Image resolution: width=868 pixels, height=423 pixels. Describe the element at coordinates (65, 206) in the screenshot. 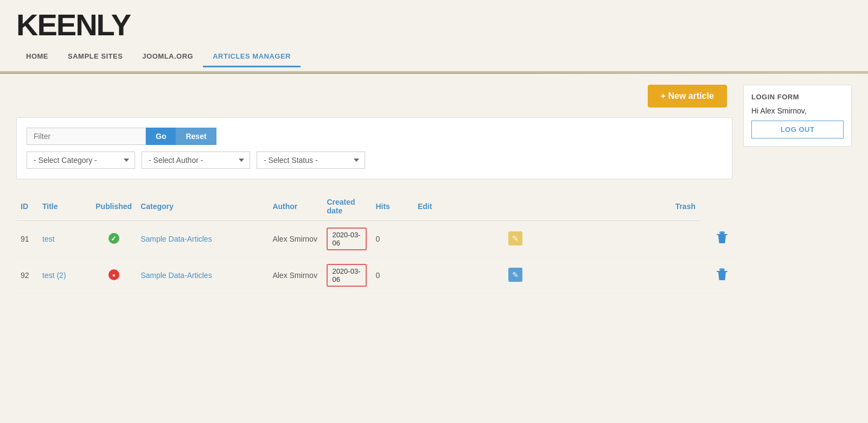

I see `col-header-title: Title` at that location.